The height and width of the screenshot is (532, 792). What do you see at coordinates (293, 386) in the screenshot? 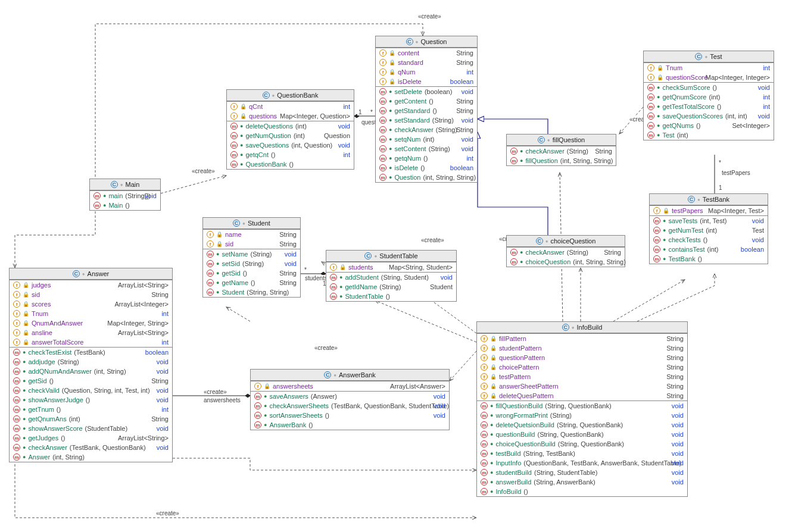
I see `field-name: answersheets` at bounding box center [293, 386].